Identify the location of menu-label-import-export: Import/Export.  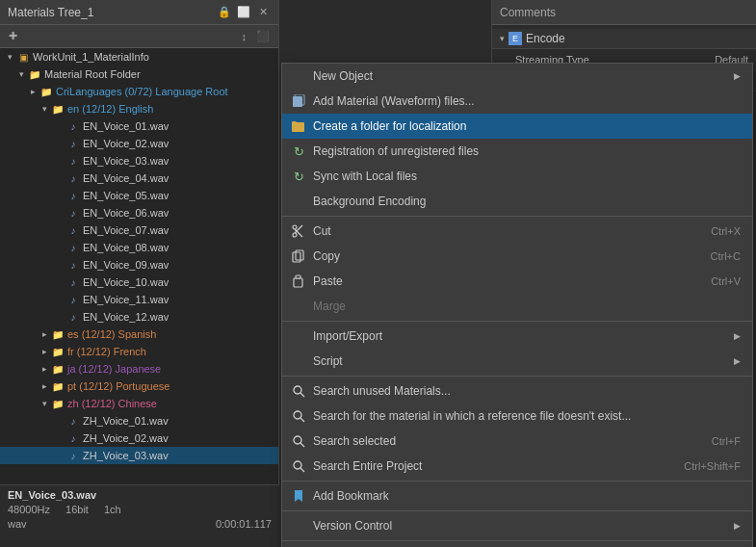
(522, 336).